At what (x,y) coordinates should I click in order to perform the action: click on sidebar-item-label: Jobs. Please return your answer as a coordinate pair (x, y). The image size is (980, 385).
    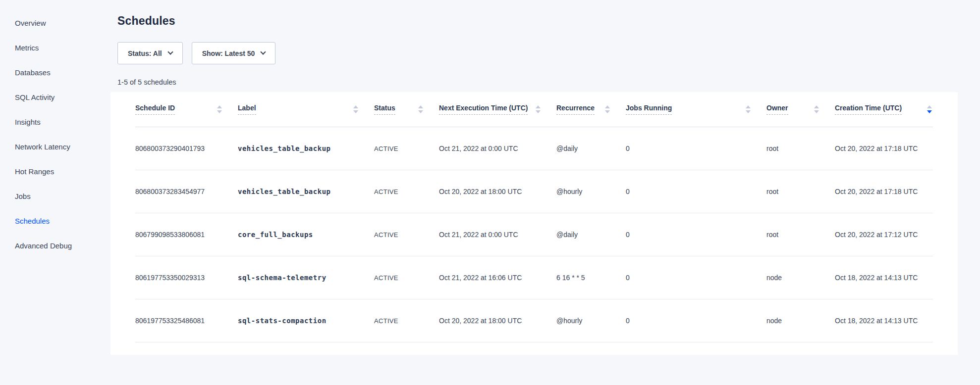
    Looking at the image, I should click on (23, 196).